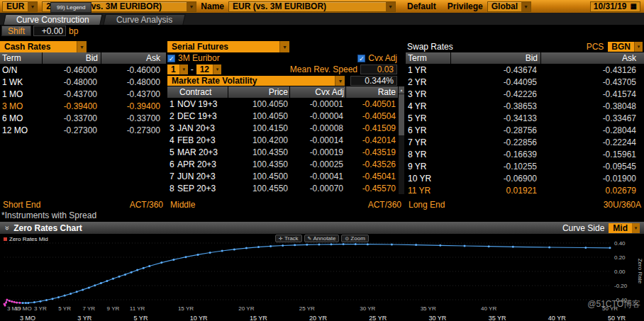 Image resolution: width=644 pixels, height=321 pixels. I want to click on term-cell: 7 YR, so click(428, 142).